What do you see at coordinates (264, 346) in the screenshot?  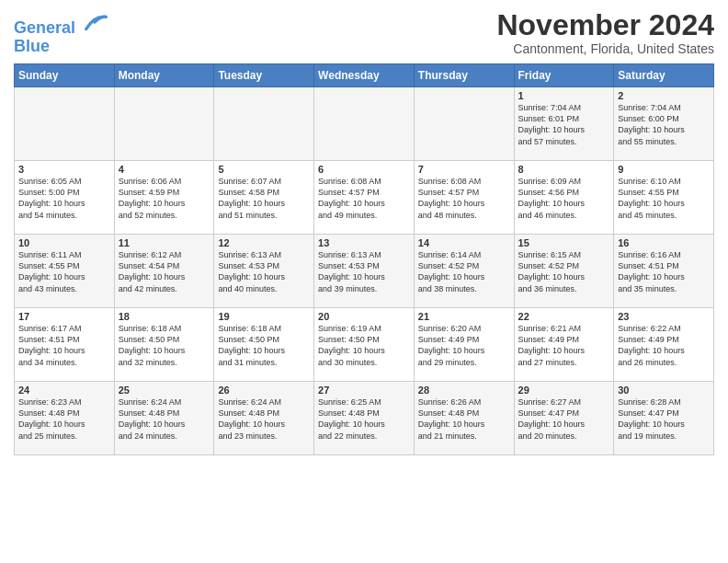 I see `day-info: Sunrise: 6:18 AM Sunset: 4:50 PM Dayligh…` at bounding box center [264, 346].